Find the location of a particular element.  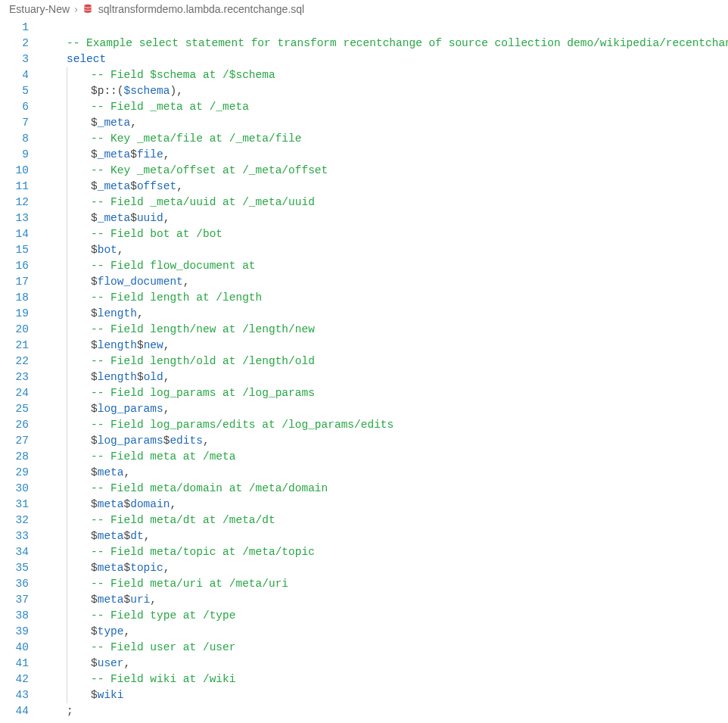

code-line: -- Field meta/topic at /meta/topic is located at coordinates (385, 553).